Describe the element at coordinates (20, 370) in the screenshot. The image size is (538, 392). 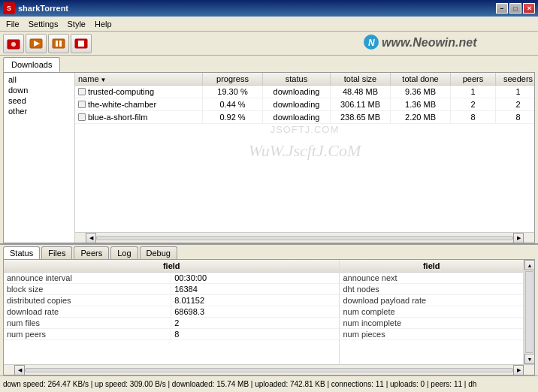
I see `bottom-scroll-left: ◀` at that location.